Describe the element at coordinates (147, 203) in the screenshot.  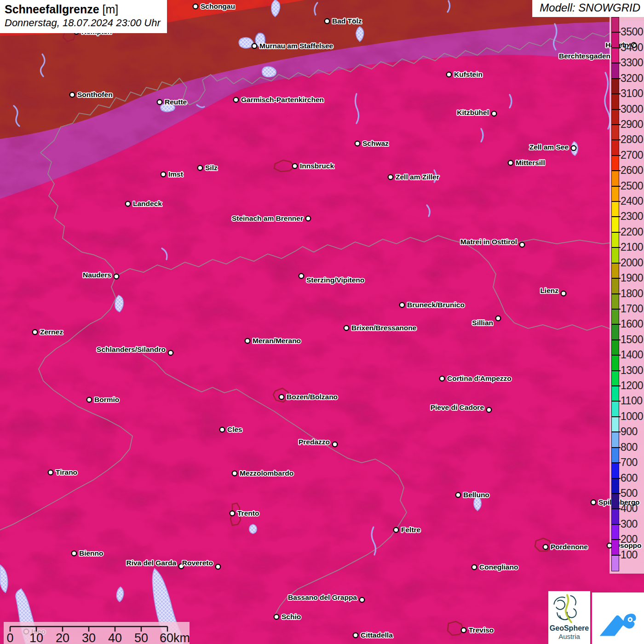
I see `city-label: Landeck` at that location.